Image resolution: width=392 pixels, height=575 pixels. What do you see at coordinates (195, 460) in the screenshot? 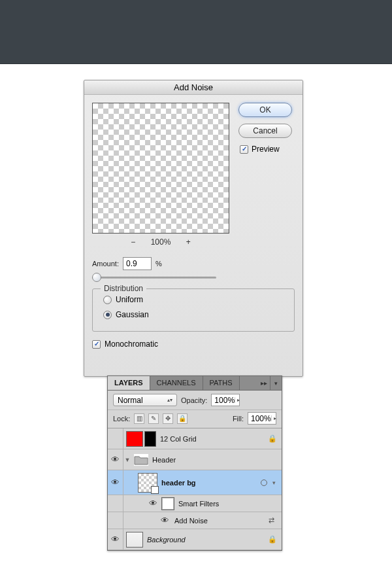
I see `layer-group-row: 👁 ▼ Header` at bounding box center [195, 460].